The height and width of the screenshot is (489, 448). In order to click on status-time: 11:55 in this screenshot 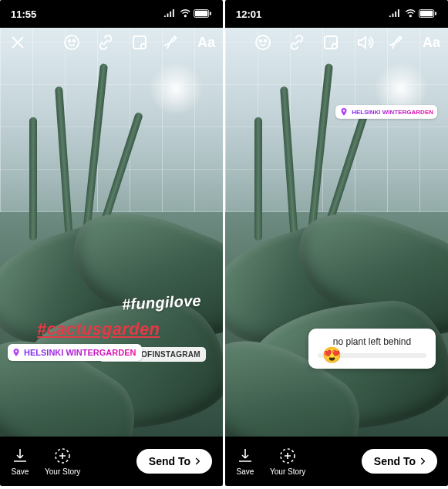, I will do `click(23, 14)`.